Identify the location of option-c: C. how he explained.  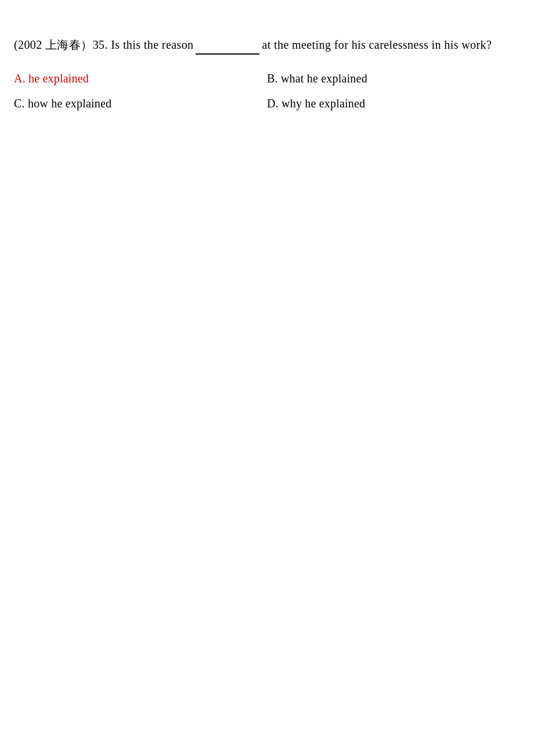
(140, 103).